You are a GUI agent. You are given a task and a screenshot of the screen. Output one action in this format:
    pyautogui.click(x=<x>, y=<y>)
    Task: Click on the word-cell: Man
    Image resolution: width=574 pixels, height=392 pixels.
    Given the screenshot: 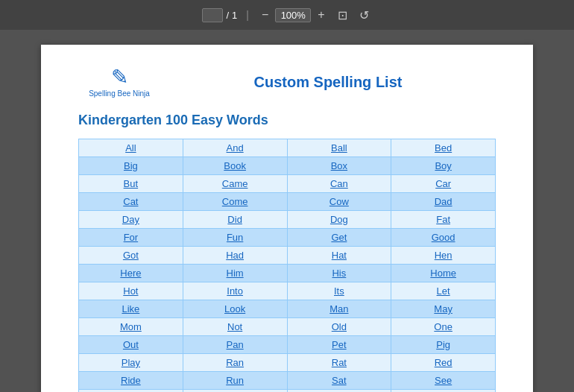 What is the action you would take?
    pyautogui.click(x=339, y=309)
    